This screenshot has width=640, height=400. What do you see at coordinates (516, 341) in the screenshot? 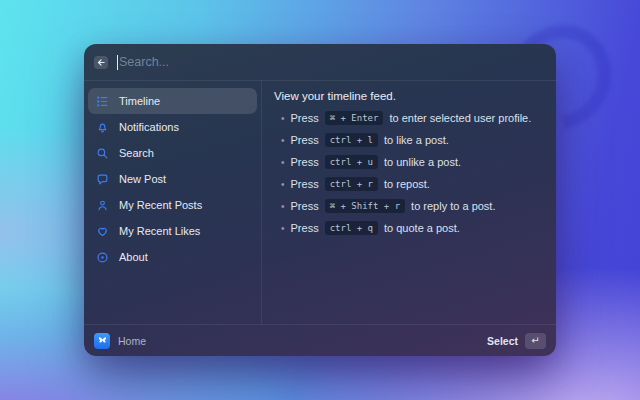
I see `select-action-button: Select ↵` at bounding box center [516, 341].